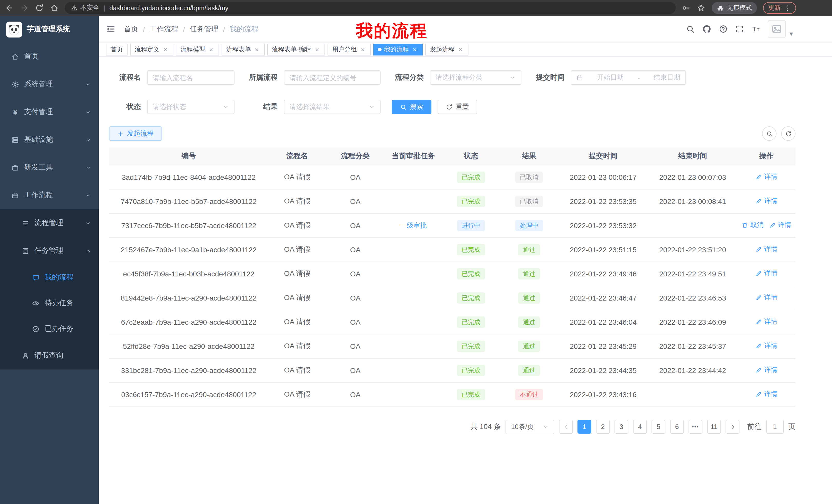 Image resolution: width=832 pixels, height=504 pixels. What do you see at coordinates (332, 78) in the screenshot?
I see `process-def-input` at bounding box center [332, 78].